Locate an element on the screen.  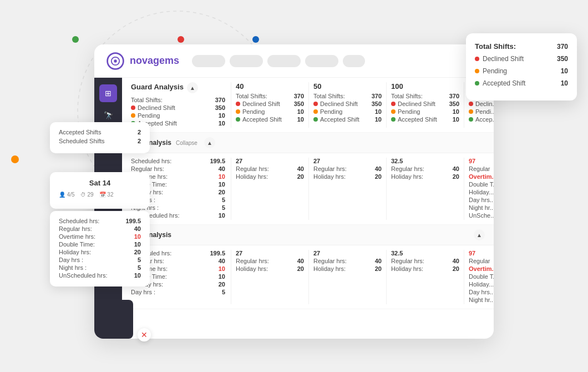
hr-day-2: Day hrs : 5 is located at coordinates (178, 292).